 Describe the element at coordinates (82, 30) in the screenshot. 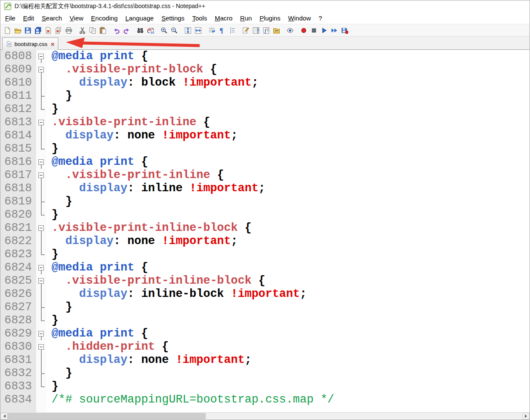

I see `cut-button` at that location.